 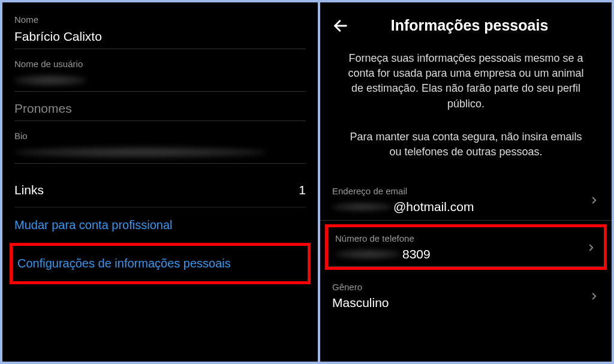 What do you see at coordinates (466, 24) in the screenshot?
I see `header: Informações pessoais` at bounding box center [466, 24].